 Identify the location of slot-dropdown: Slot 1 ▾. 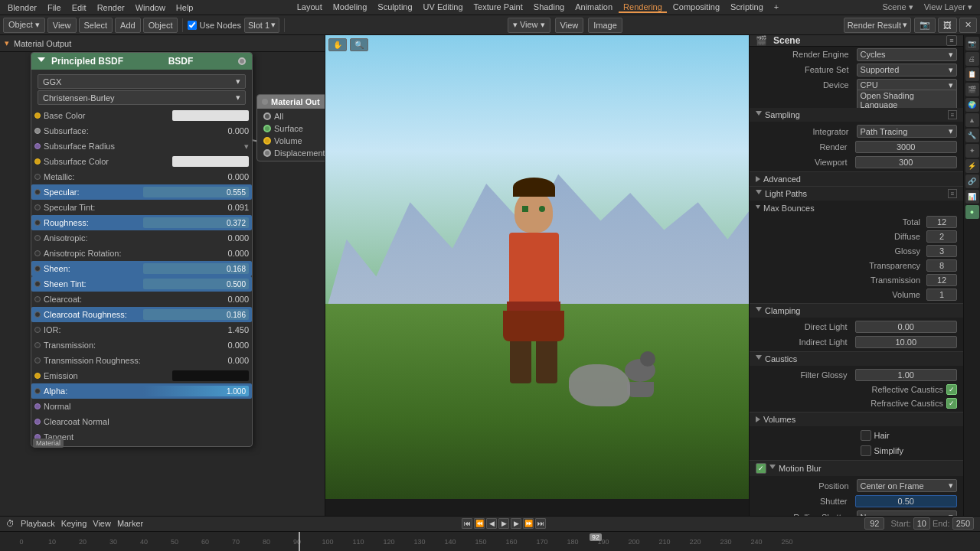
(262, 25).